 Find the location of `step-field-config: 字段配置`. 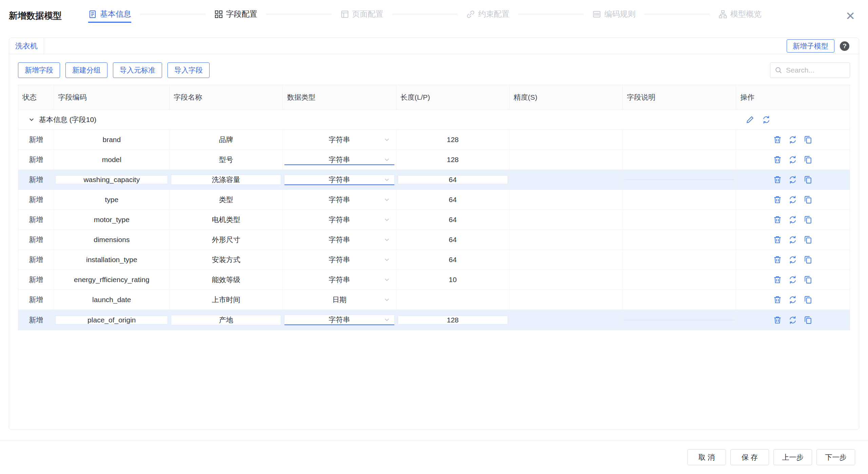

step-field-config: 字段配置 is located at coordinates (236, 16).